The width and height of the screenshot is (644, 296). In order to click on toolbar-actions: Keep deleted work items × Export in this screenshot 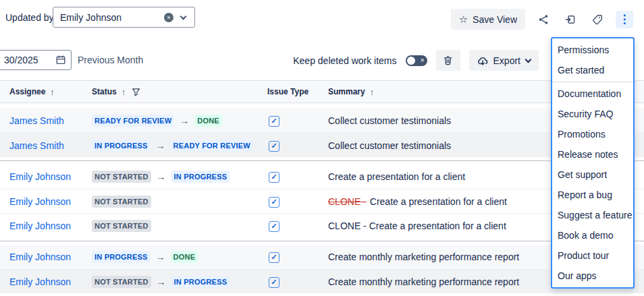, I will do `click(416, 61)`.